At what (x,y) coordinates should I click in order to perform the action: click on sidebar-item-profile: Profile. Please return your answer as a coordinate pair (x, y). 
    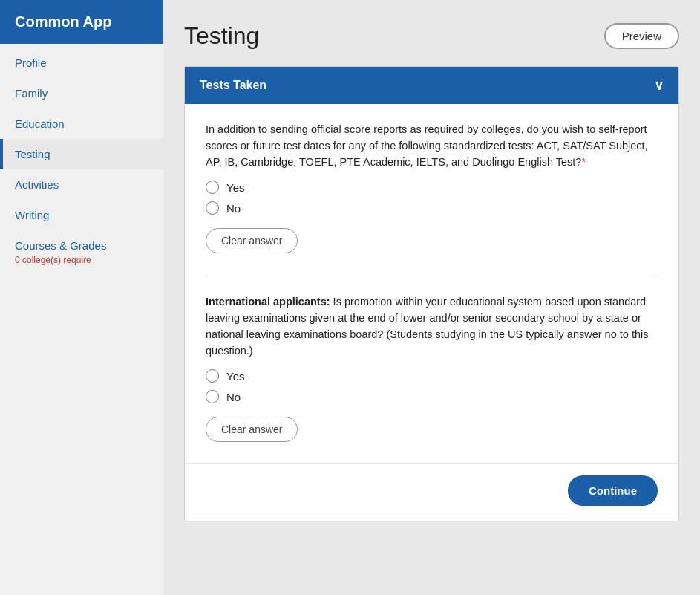
    Looking at the image, I should click on (82, 62).